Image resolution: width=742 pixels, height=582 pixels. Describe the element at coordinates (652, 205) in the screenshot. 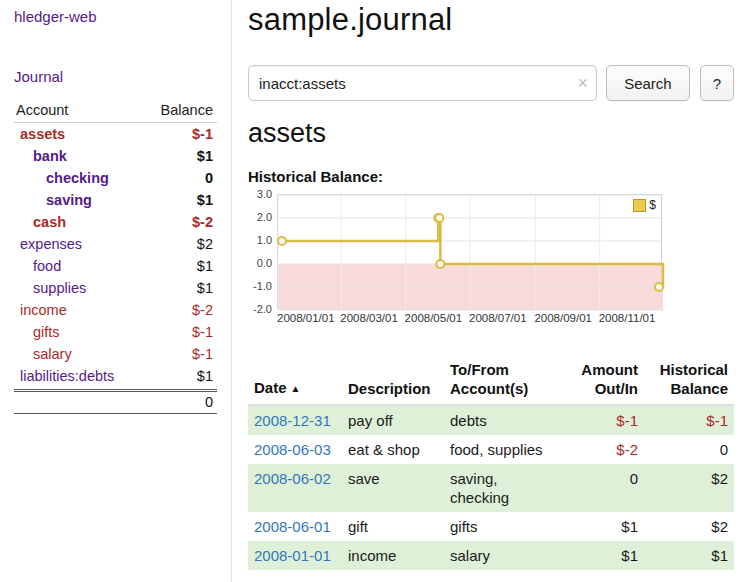

I see `legend-label: $` at that location.